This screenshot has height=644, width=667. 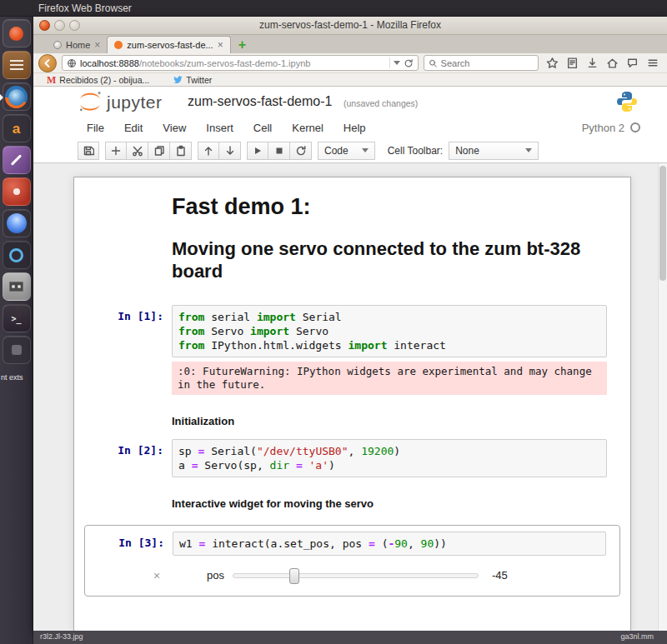 What do you see at coordinates (17, 160) in the screenshot?
I see `wand-app-icon` at bounding box center [17, 160].